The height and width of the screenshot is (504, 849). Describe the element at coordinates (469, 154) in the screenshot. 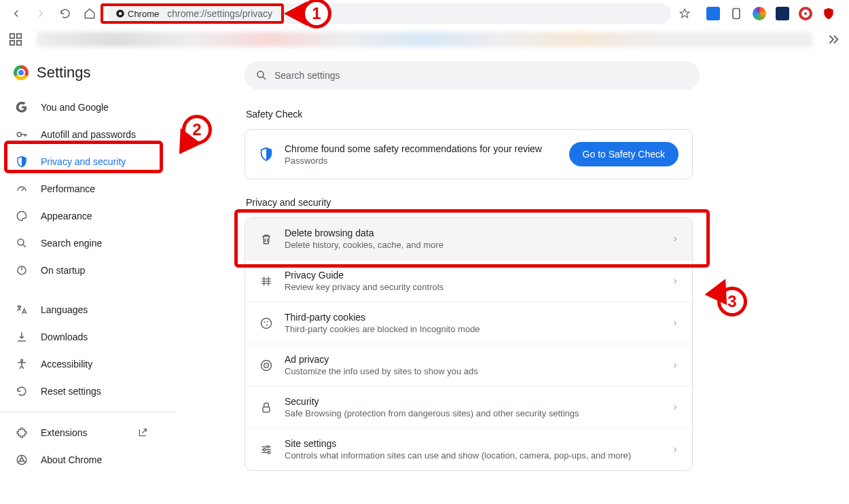

I see `safety-check-card: Chrome found some safety recommendations…` at that location.